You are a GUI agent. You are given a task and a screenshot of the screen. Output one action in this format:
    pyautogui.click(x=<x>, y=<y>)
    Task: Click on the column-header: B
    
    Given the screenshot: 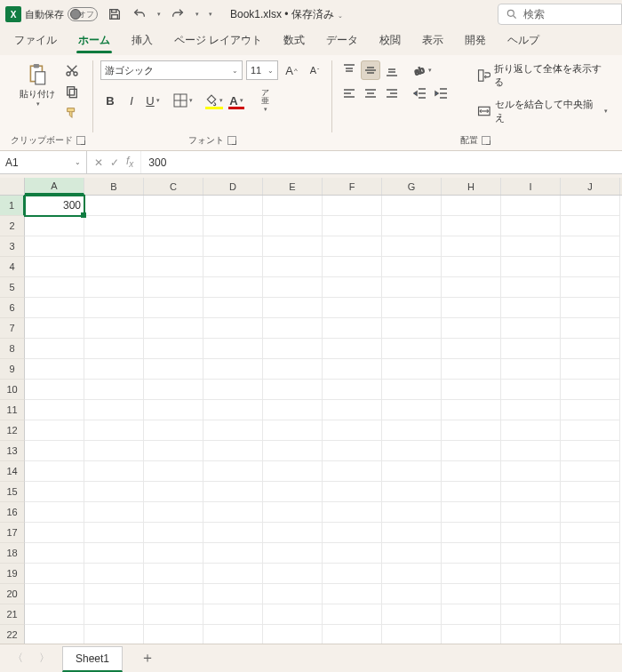 What is the action you would take?
    pyautogui.click(x=114, y=187)
    